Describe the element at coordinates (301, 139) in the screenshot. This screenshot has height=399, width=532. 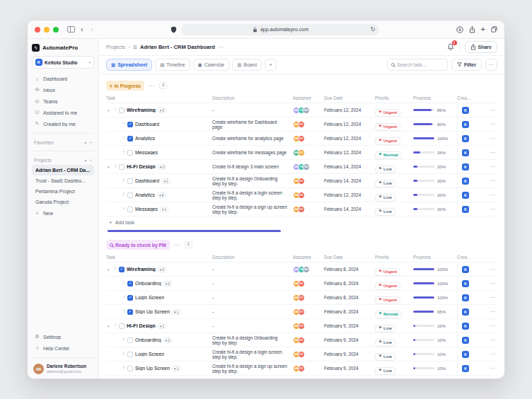
I see `table-row: ▾ ⠿ Analytics Create wireframe for analy…` at that location.